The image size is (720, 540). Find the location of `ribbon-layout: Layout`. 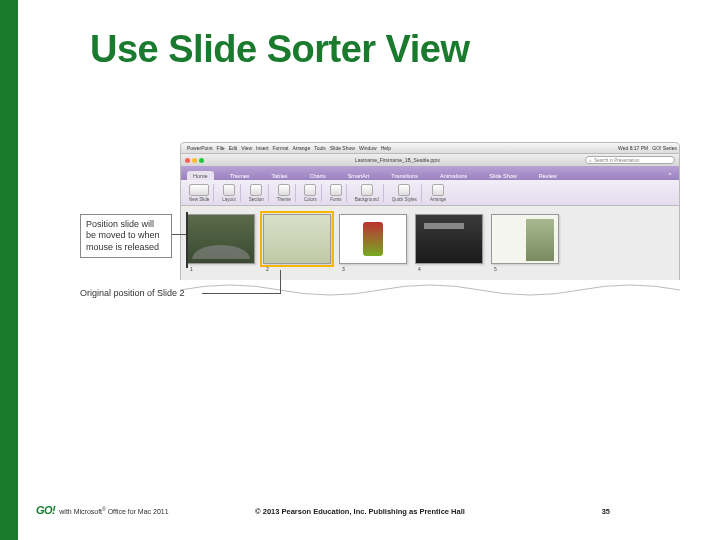

ribbon-layout: Layout is located at coordinates (230, 193).